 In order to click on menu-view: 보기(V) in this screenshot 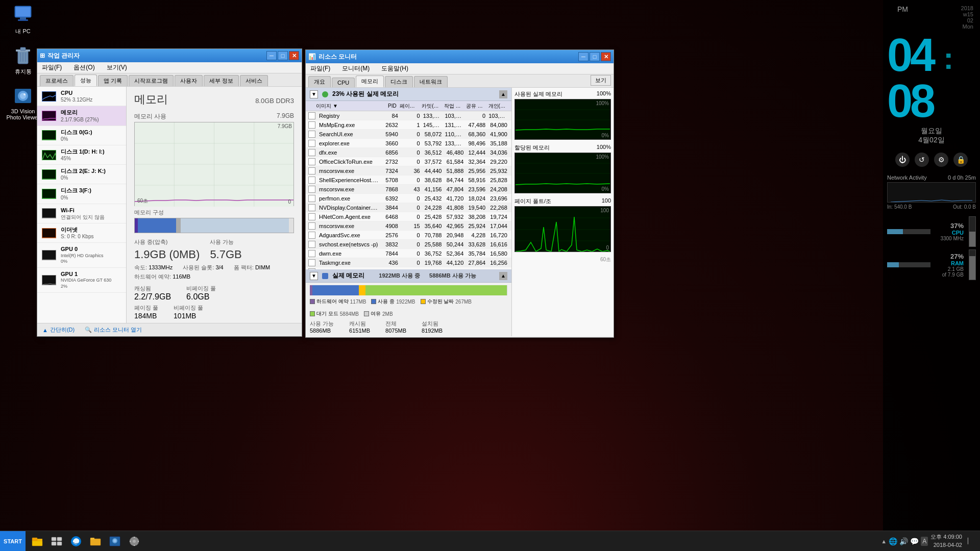, I will do `click(117, 67)`.